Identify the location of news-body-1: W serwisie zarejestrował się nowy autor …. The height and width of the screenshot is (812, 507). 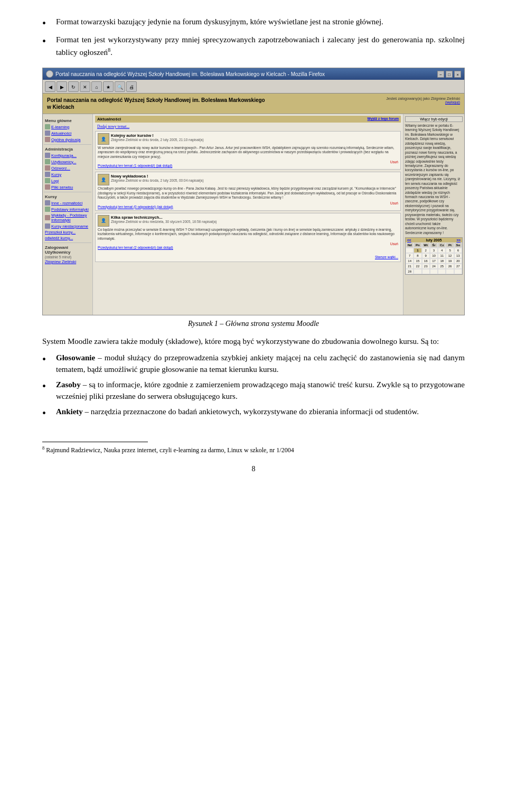
(248, 152).